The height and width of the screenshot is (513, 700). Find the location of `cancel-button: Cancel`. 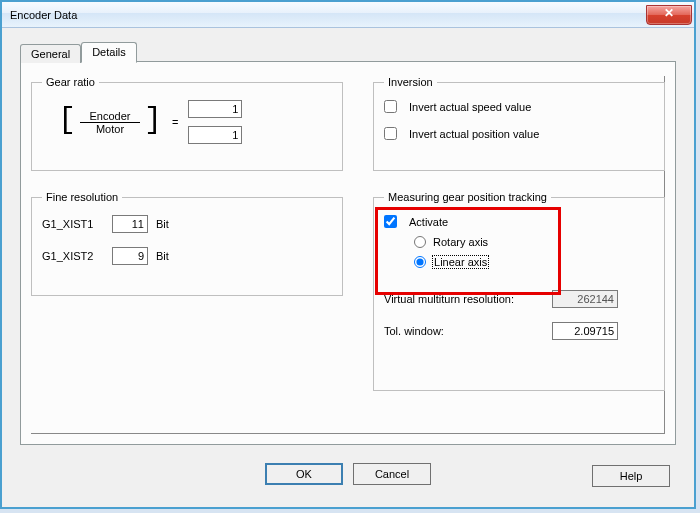

cancel-button: Cancel is located at coordinates (392, 474).